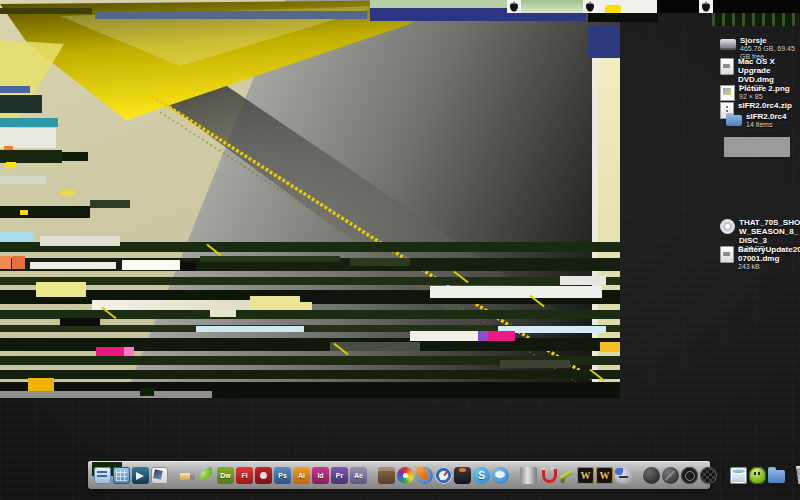 The width and height of the screenshot is (800, 500). Describe the element at coordinates (604, 42) in the screenshot. I see `glitch-navy-block` at that location.